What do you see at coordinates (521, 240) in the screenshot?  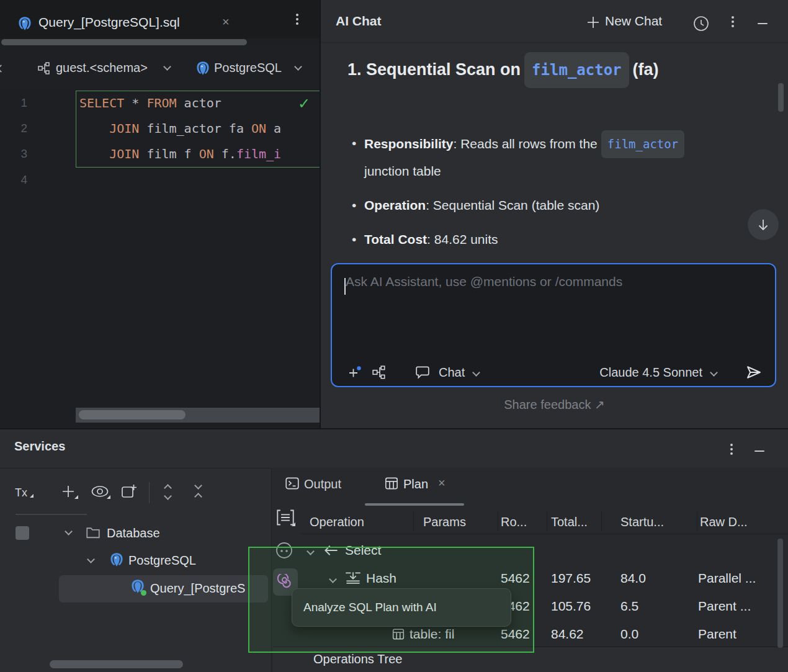 I see `bullet-total-cost: Total Cost: 84.62 units` at bounding box center [521, 240].